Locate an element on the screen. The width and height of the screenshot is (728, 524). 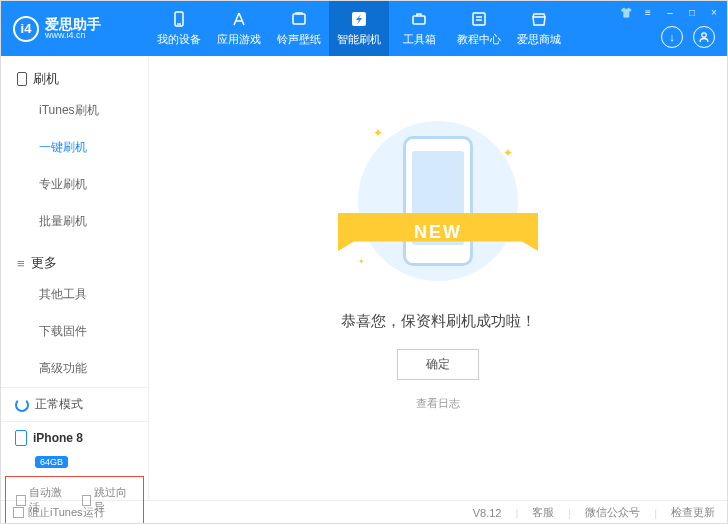
ok-button: 确定 is located at coordinates (438, 364).